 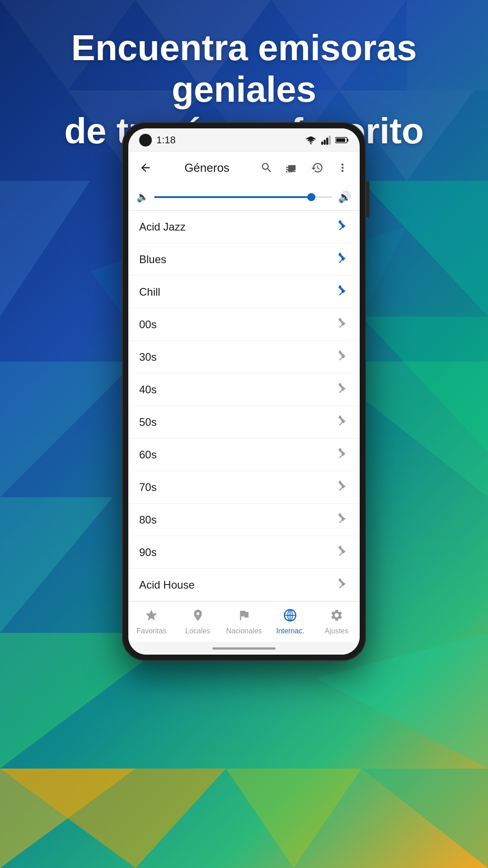 What do you see at coordinates (148, 325) in the screenshot?
I see `genre-name: 00s` at bounding box center [148, 325].